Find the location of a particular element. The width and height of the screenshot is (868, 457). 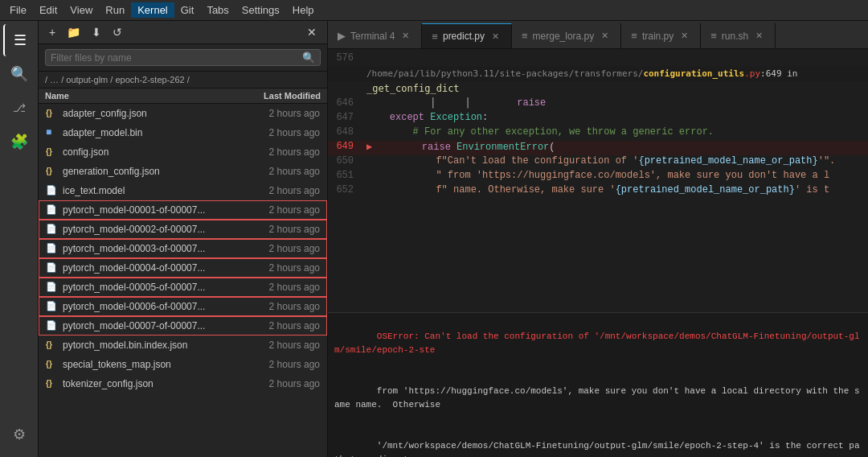

menu-git: Git is located at coordinates (188, 10).